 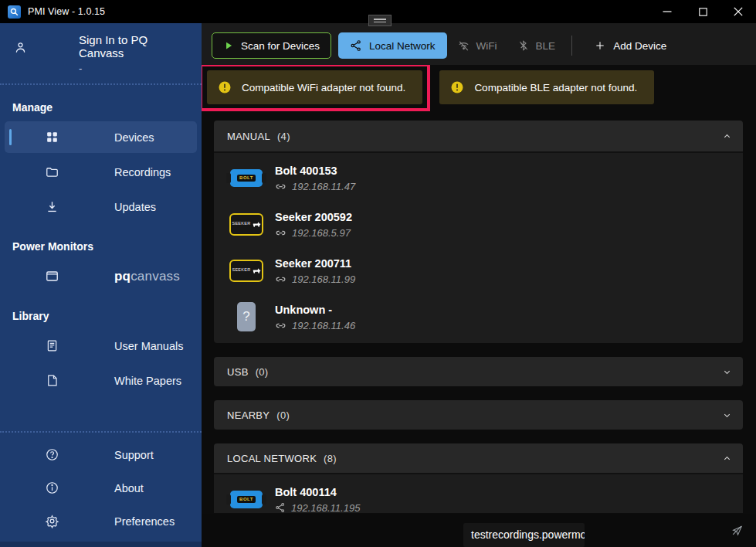 What do you see at coordinates (100, 107) in the screenshot?
I see `manage-heading: Manage` at bounding box center [100, 107].